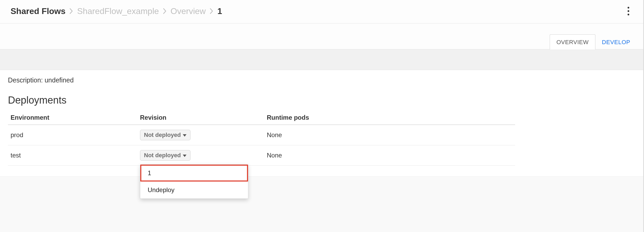 The width and height of the screenshot is (644, 232). What do you see at coordinates (194, 173) in the screenshot?
I see `dropdown-item-revision-1: 1` at bounding box center [194, 173].